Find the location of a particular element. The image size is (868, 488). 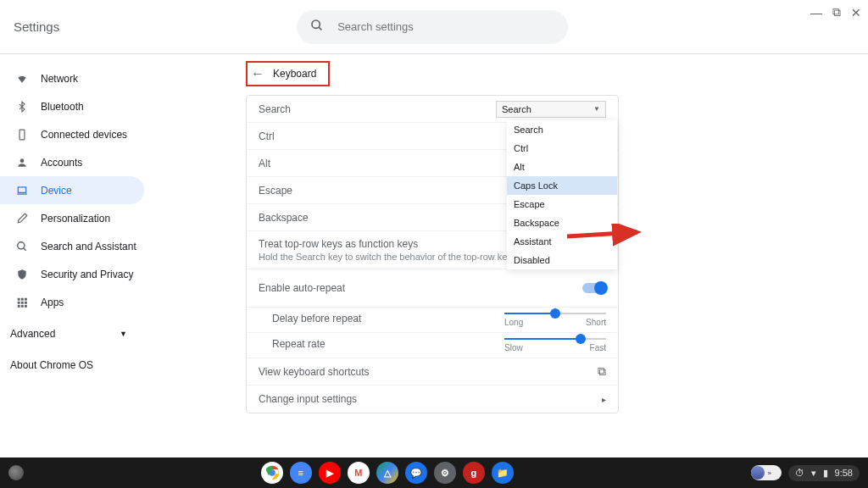

settings-icon: ⚙ is located at coordinates (445, 473).